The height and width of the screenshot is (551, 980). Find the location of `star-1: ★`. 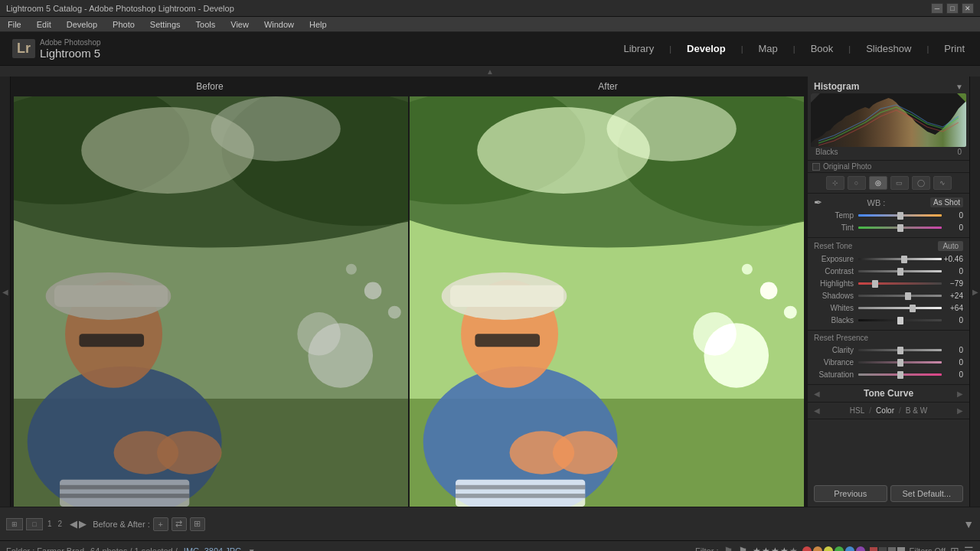

star-1: ★ is located at coordinates (756, 548).